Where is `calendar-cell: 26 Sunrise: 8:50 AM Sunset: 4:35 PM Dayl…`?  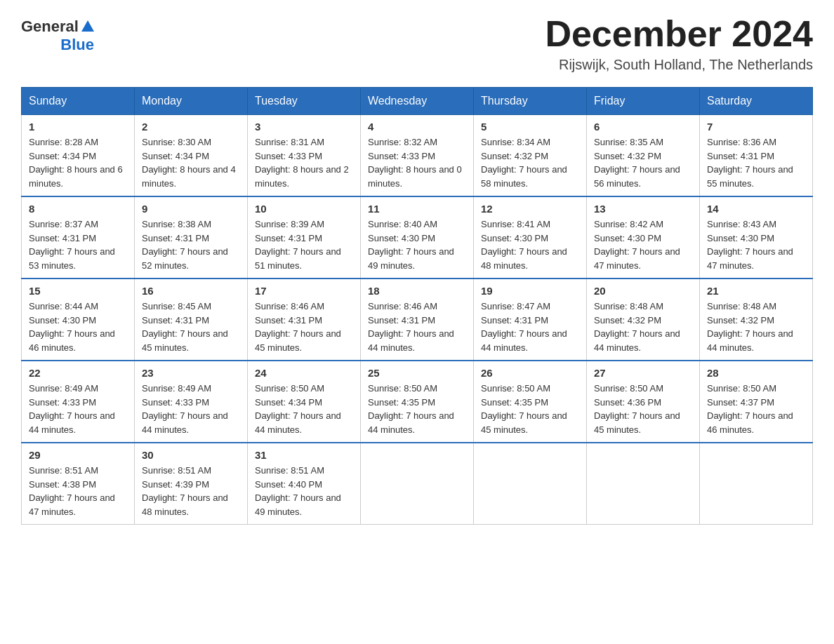
calendar-cell: 26 Sunrise: 8:50 AM Sunset: 4:35 PM Dayl… is located at coordinates (531, 401).